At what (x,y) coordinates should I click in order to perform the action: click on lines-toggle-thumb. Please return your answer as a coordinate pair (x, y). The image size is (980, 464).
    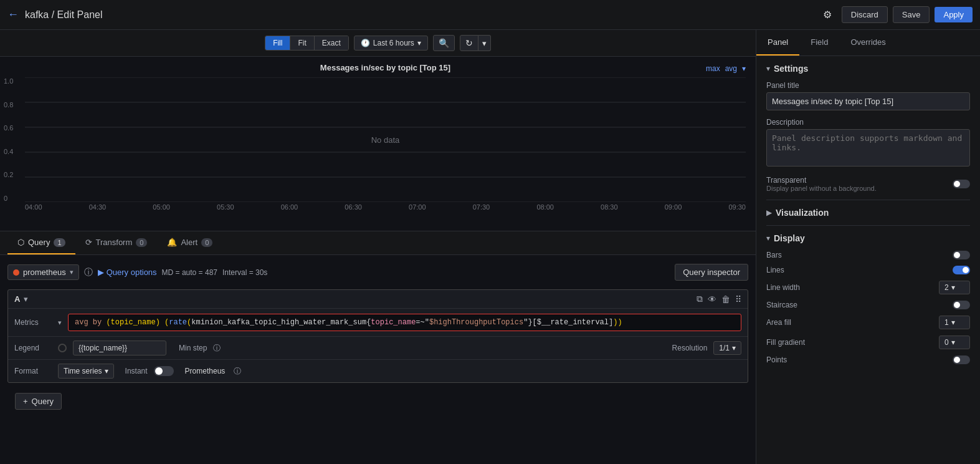
    Looking at the image, I should click on (966, 270).